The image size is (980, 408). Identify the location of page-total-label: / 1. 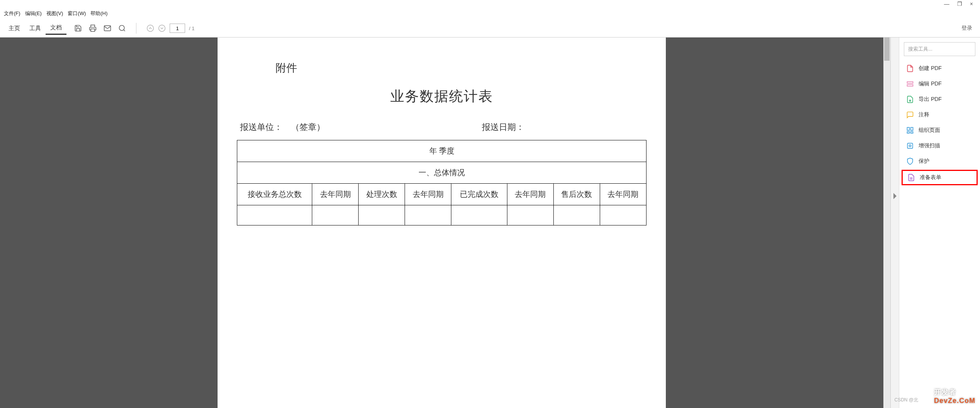
(192, 29).